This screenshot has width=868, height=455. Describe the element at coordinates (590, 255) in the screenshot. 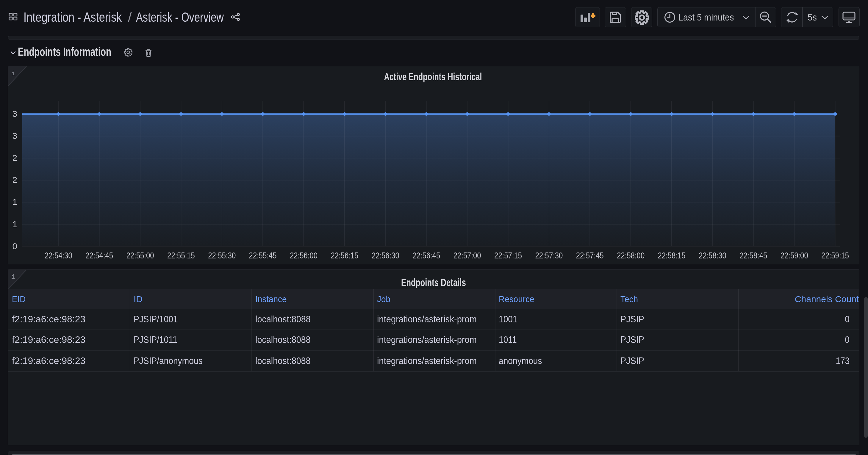

I see `svg-text: 22:57:45` at that location.